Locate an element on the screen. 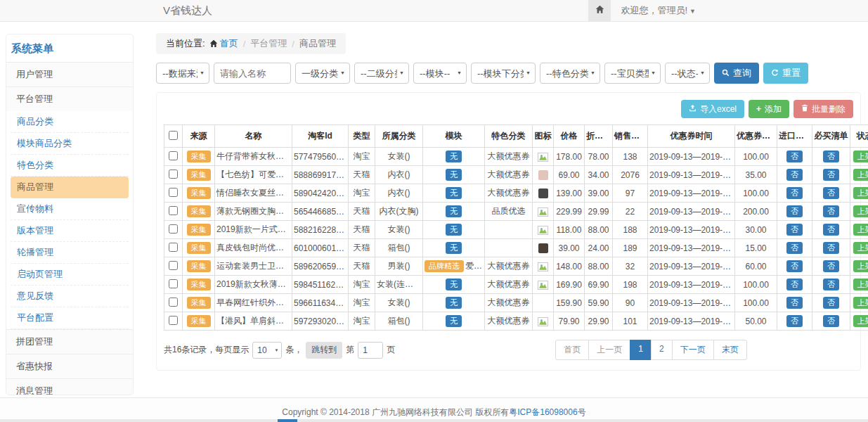 This screenshot has width=868, height=422. filter-level1-category-select: 一级分类 is located at coordinates (323, 73).